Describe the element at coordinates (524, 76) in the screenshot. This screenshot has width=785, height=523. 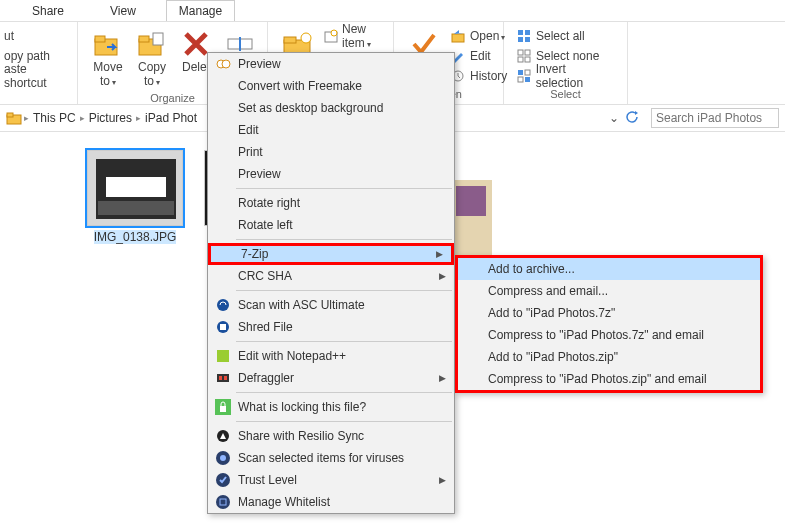
I see `invert-selection-icon` at that location.